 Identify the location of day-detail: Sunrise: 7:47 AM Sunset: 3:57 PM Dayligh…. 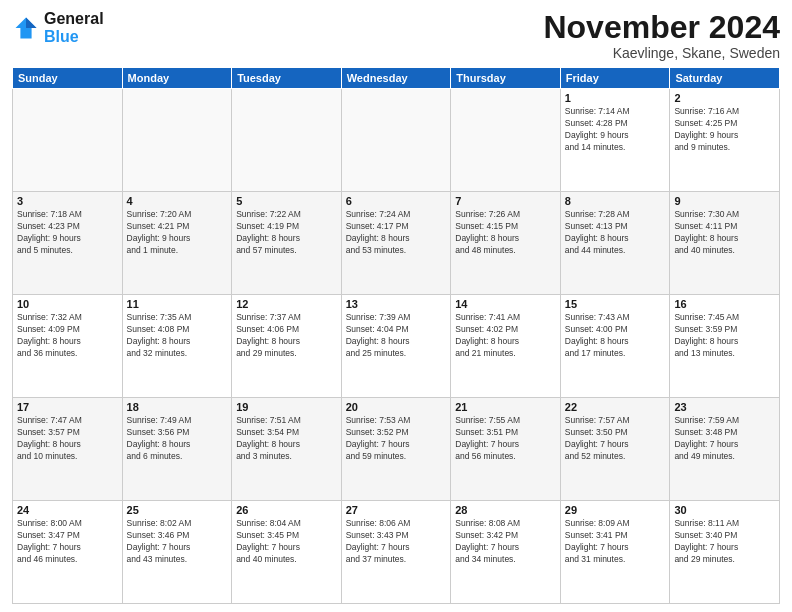
(68, 439).